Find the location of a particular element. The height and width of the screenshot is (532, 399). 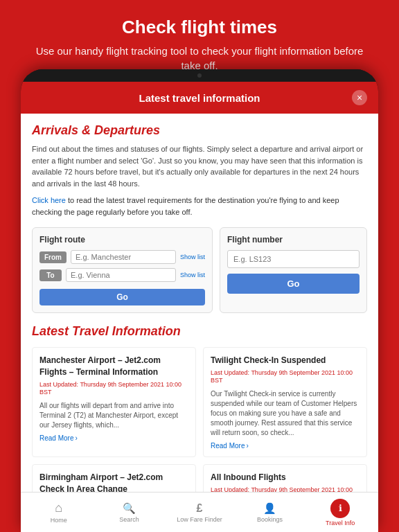

flight-number-box: Flight number Go is located at coordinates (294, 270).